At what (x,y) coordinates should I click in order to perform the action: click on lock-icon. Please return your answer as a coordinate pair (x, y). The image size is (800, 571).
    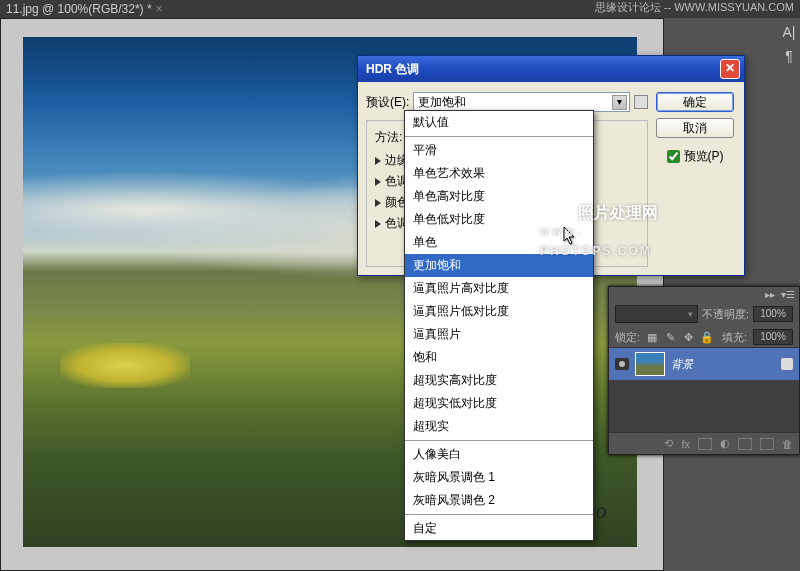
    Looking at the image, I should click on (787, 364).